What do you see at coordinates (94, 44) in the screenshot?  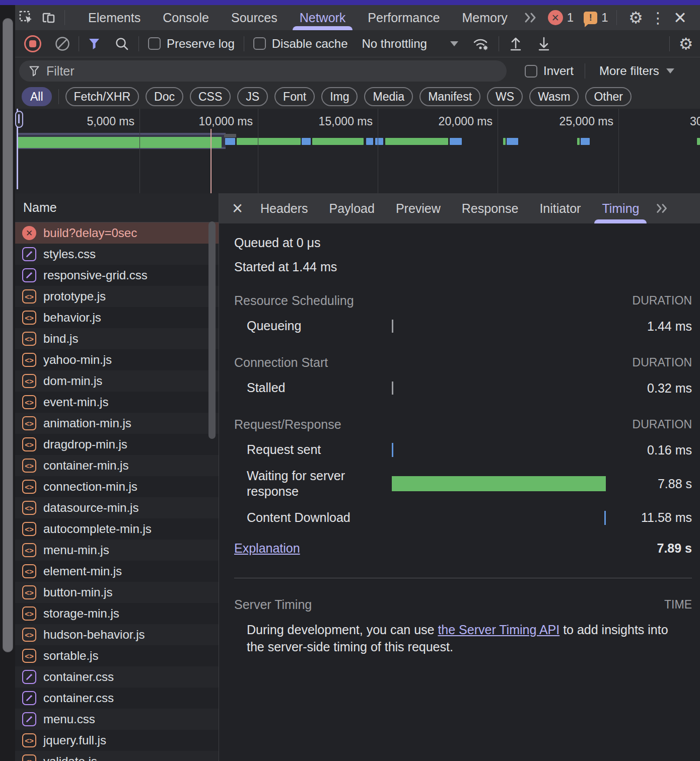 I see `filter-toggle-icon` at bounding box center [94, 44].